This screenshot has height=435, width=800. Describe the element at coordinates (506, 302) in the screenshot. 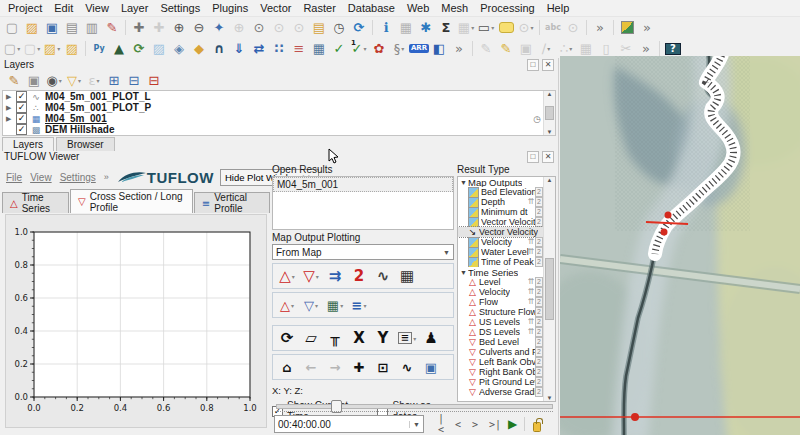

I see `result-type-item: △Flow⇈2` at that location.